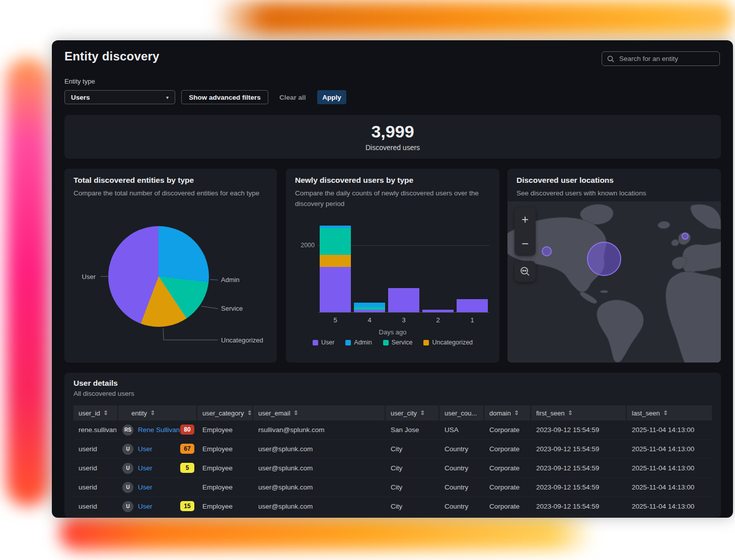 This screenshot has width=735, height=560. I want to click on risk-score-badge: 67, so click(187, 449).